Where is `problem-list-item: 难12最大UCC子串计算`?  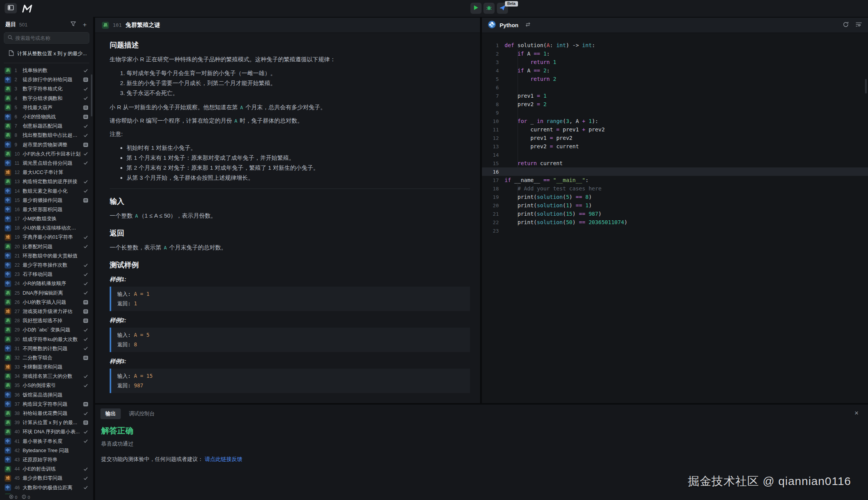 problem-list-item: 难12最大UCC子串计算 is located at coordinates (47, 172).